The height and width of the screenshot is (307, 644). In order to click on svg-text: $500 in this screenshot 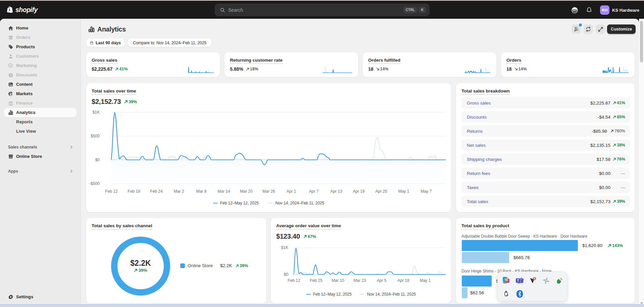, I will do `click(95, 136)`.